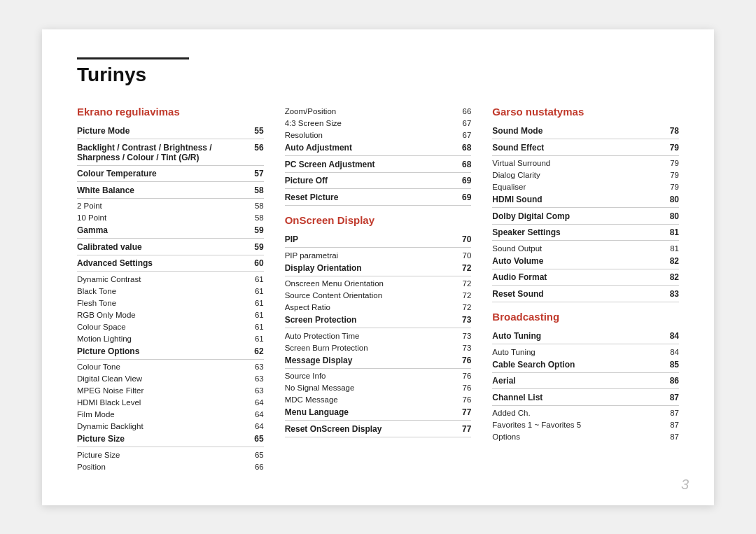 Image resolution: width=756 pixels, height=534 pixels. Describe the element at coordinates (161, 327) in the screenshot. I see `toc-label: Colour Space` at that location.